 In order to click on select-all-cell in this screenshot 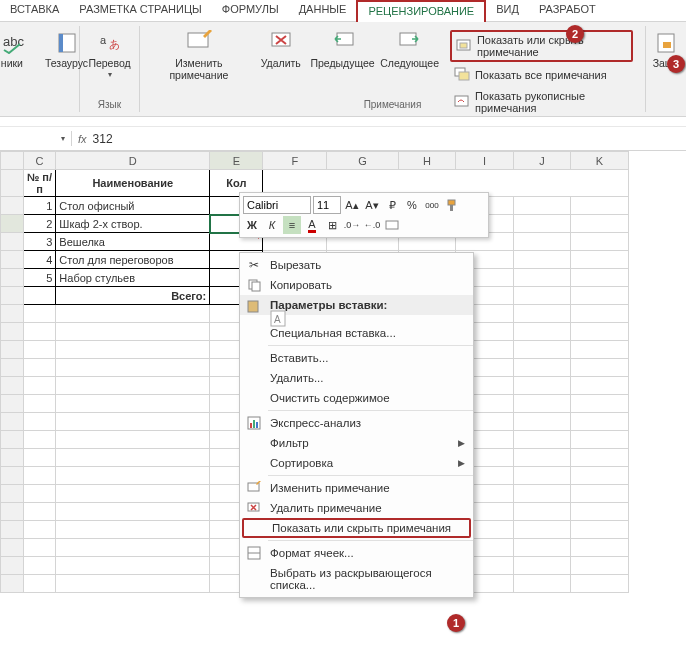, I will do `click(12, 161)`.